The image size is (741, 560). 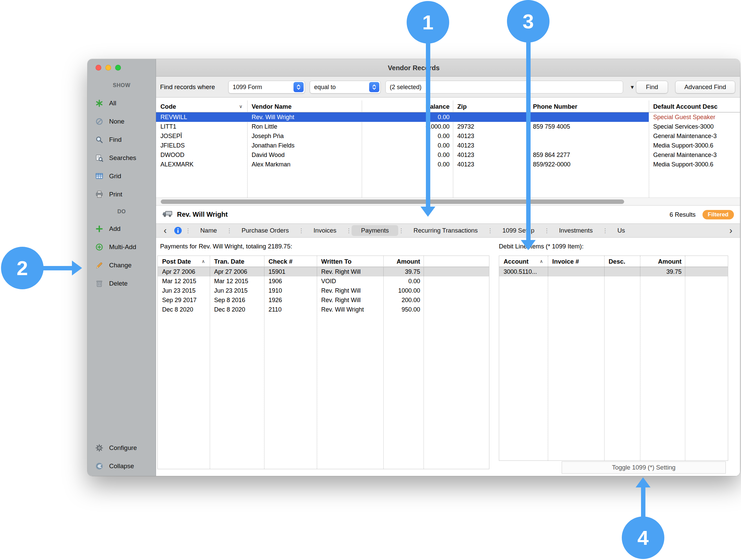 What do you see at coordinates (350, 261) in the screenshot?
I see `column-header-written-to: Written To` at bounding box center [350, 261].